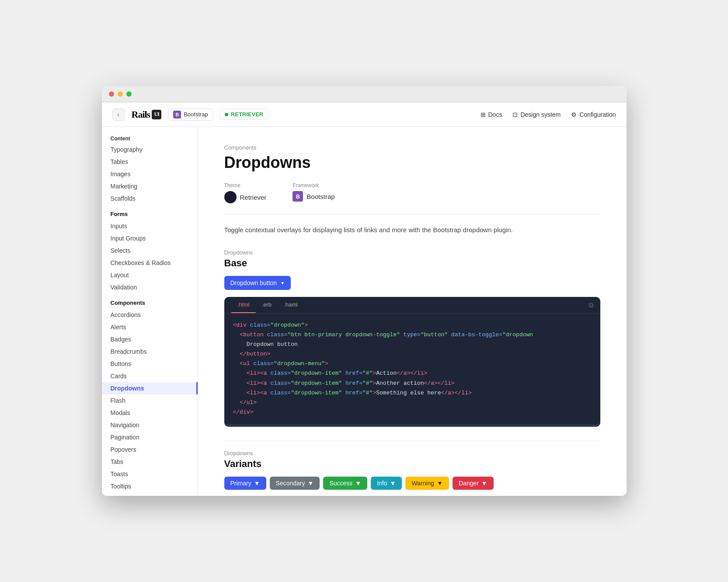 This screenshot has width=728, height=582. I want to click on sidebar-item-alerts: Alerts, so click(150, 327).